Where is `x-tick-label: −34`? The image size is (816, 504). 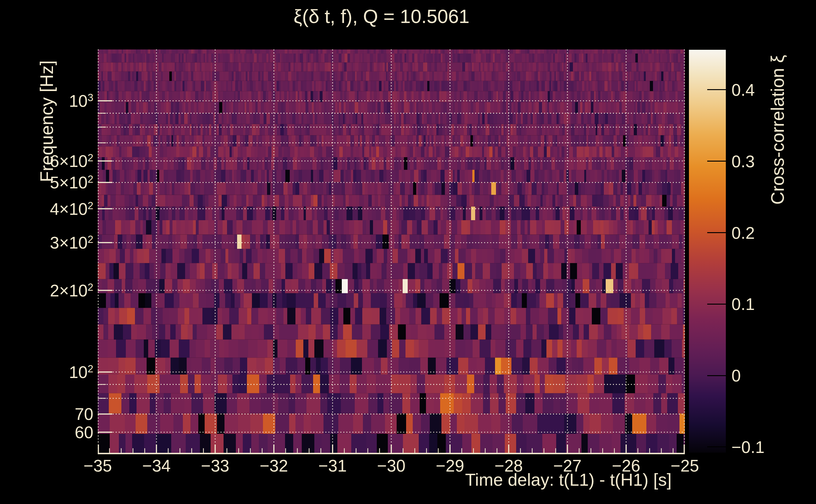 x-tick-label: −34 is located at coordinates (156, 466).